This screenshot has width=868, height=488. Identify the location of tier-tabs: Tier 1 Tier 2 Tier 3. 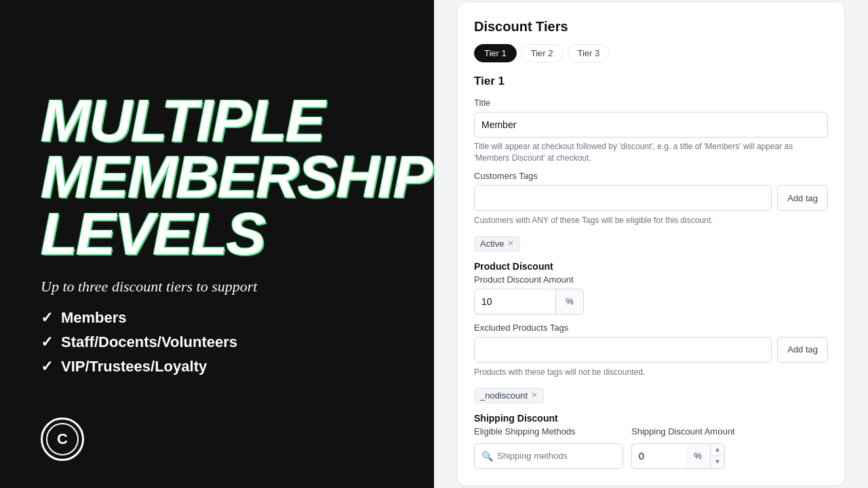
(651, 53).